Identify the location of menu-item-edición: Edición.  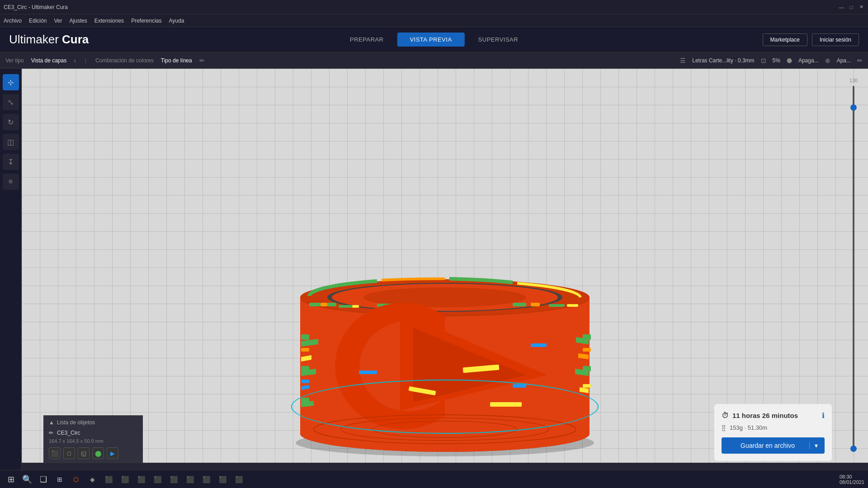
(38, 21).